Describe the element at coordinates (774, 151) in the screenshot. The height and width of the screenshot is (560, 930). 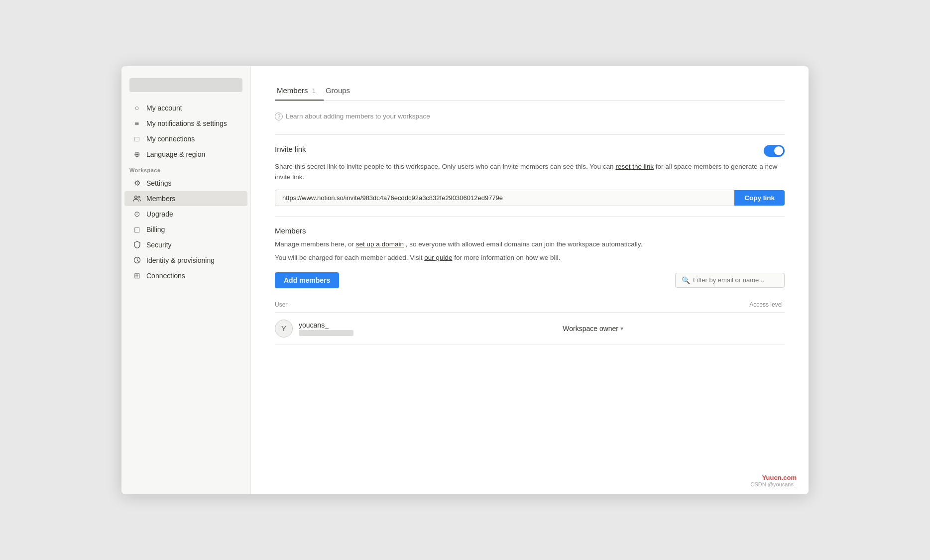
I see `invite-link-toggle` at that location.